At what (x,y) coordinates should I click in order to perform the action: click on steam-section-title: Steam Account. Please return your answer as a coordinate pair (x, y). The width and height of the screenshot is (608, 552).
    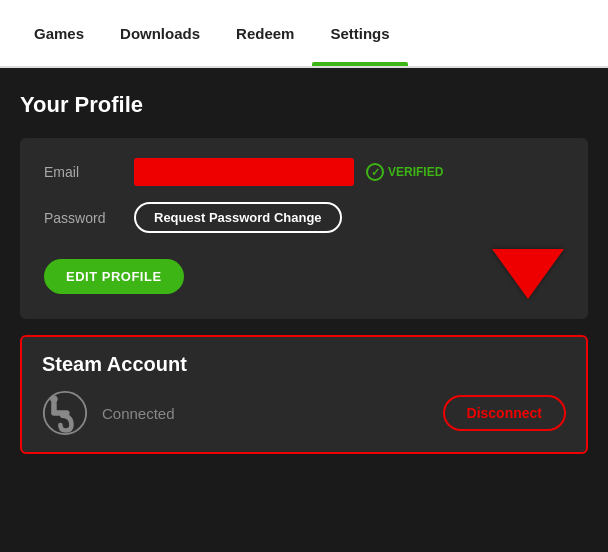
    Looking at the image, I should click on (304, 364).